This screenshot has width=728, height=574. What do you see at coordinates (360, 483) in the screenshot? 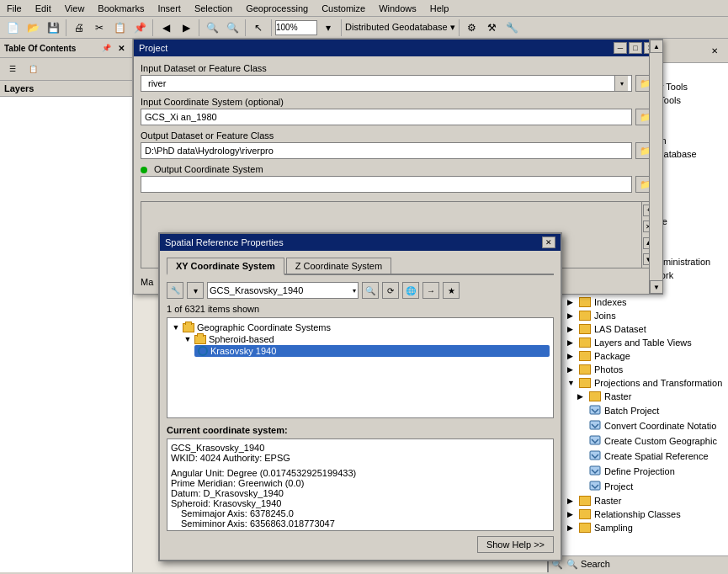
I see `coord-line-4: Prime Meridian: Greenwich (0.0)` at bounding box center [360, 483].